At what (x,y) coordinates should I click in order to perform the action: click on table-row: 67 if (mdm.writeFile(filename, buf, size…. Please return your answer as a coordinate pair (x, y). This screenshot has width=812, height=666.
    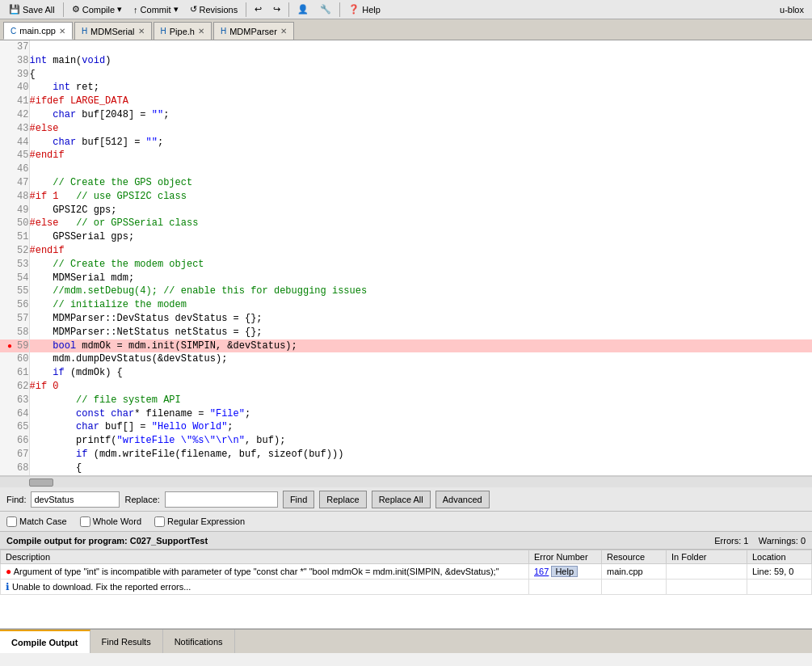
    Looking at the image, I should click on (406, 454).